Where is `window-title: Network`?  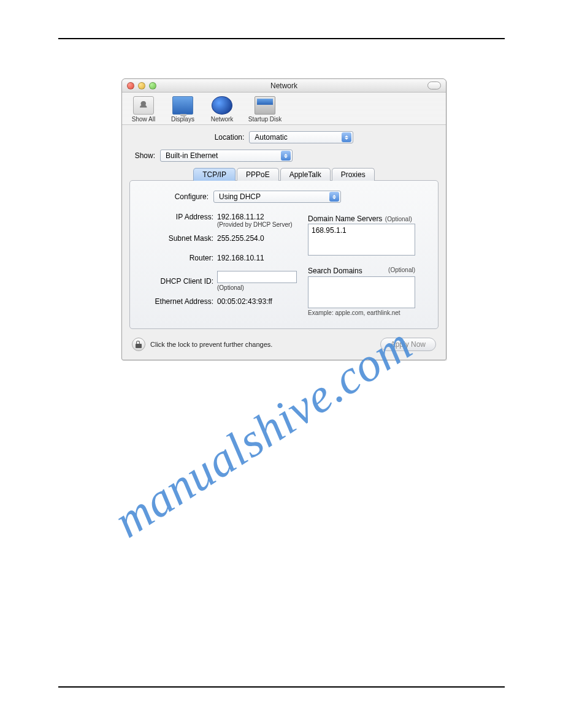 window-title: Network is located at coordinates (284, 86).